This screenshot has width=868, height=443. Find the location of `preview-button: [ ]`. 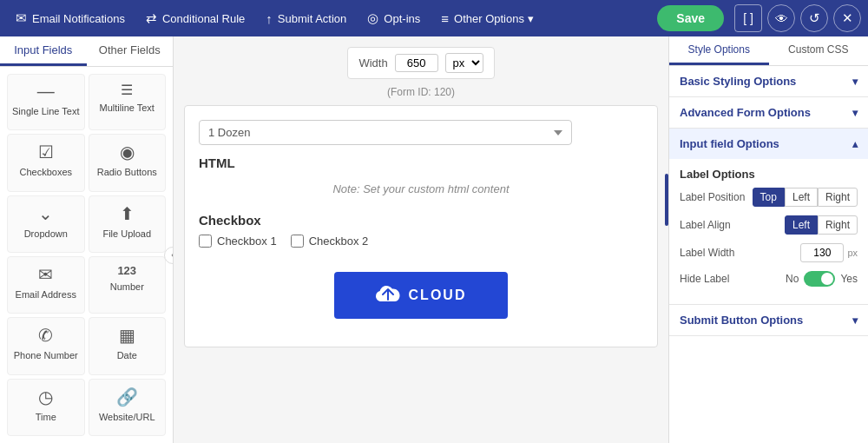

preview-button: [ ] is located at coordinates (748, 18).